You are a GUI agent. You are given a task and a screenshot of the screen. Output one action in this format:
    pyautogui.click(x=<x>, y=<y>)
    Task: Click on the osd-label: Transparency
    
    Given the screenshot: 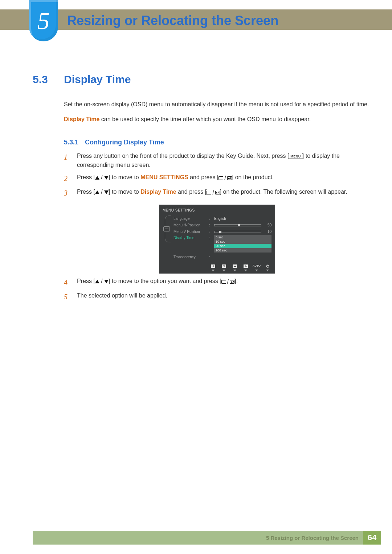 What is the action you would take?
    pyautogui.click(x=190, y=257)
    